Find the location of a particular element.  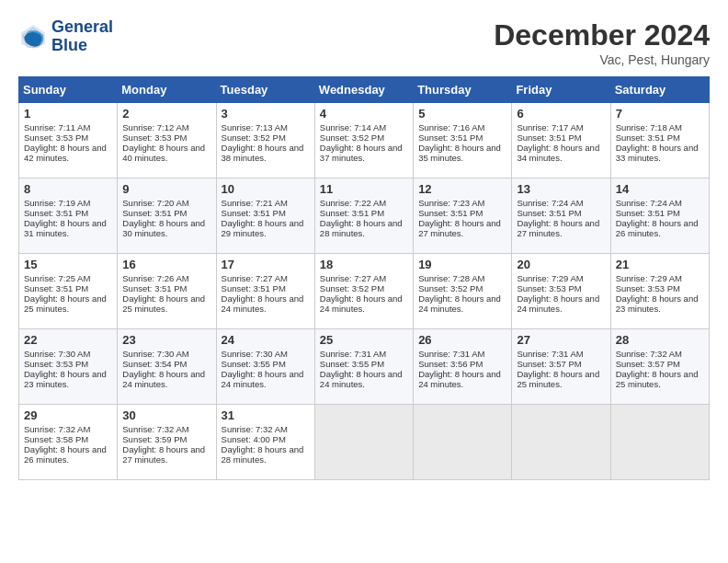

calendar-cell-7: 7Sunrise: 7:18 AMSunset: 3:51 PMDaylight… is located at coordinates (660, 141).